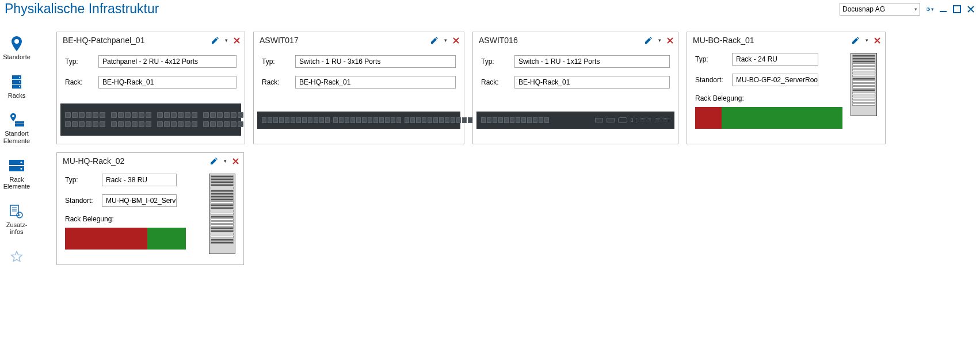 Image resolution: width=980 pixels, height=353 pixels. What do you see at coordinates (17, 175) in the screenshot?
I see `sidebar-item-rack-elemente: Rack Elemente` at bounding box center [17, 175].